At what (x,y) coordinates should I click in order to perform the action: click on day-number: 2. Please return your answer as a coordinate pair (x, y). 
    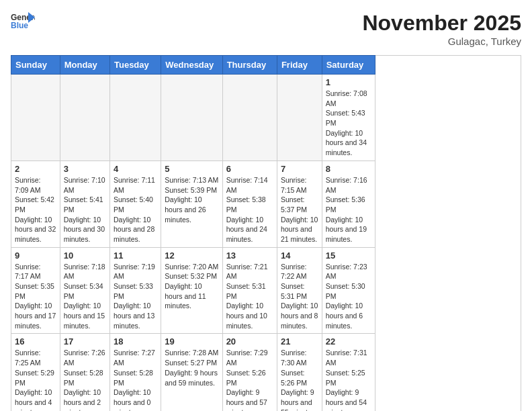
    Looking at the image, I should click on (36, 169).